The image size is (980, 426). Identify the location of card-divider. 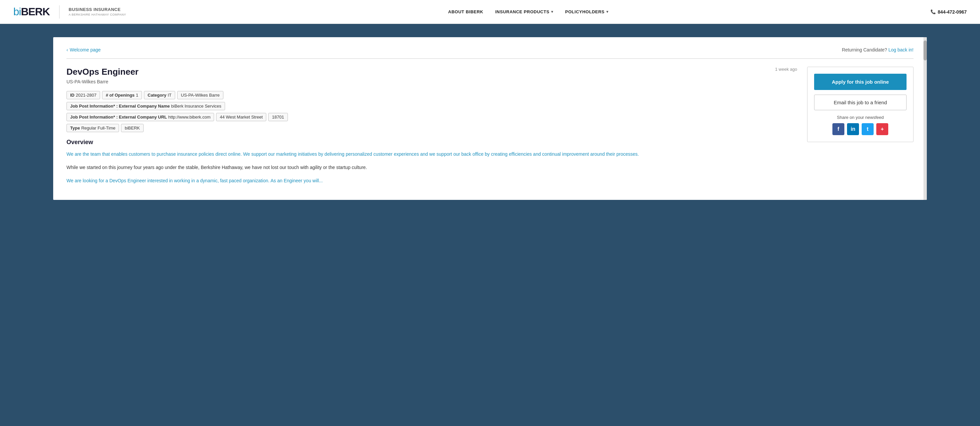
(490, 59).